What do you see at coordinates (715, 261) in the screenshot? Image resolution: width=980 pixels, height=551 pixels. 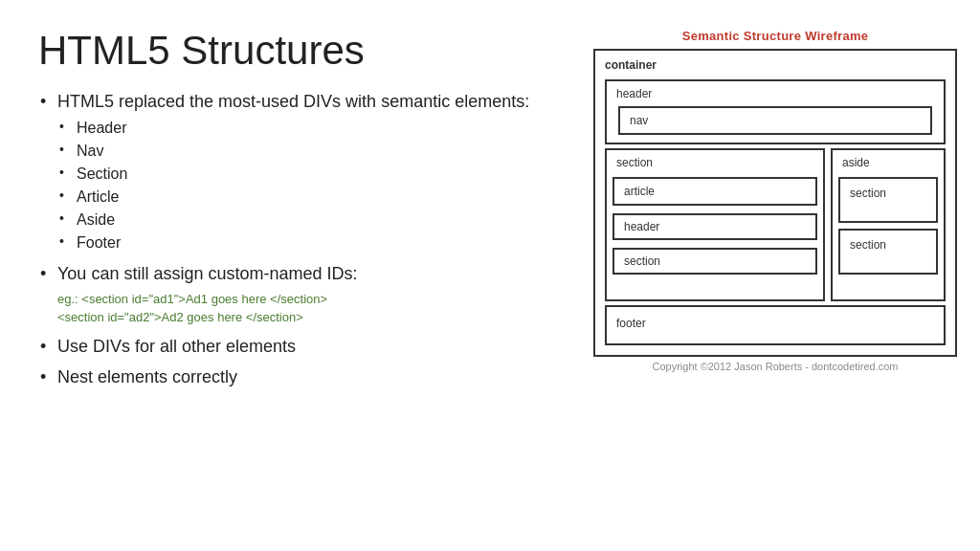 I see `wf-inner-section-label: section` at bounding box center [715, 261].